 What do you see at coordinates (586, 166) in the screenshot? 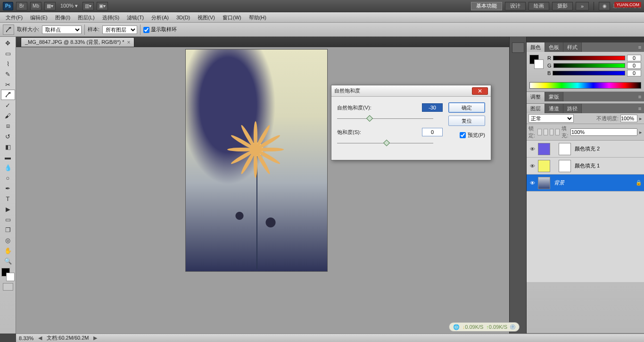
I see `layer-row: 👁 颜色填充 1` at bounding box center [586, 166].